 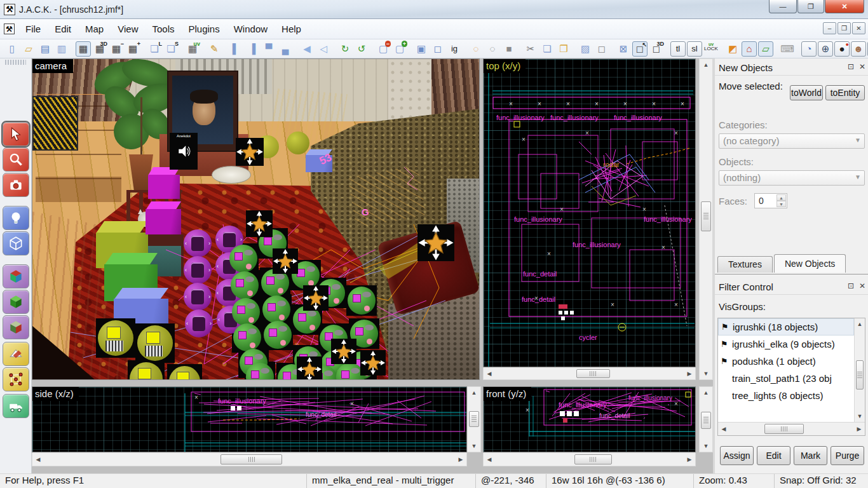 I want to click on close-button: ✕, so click(x=844, y=6).